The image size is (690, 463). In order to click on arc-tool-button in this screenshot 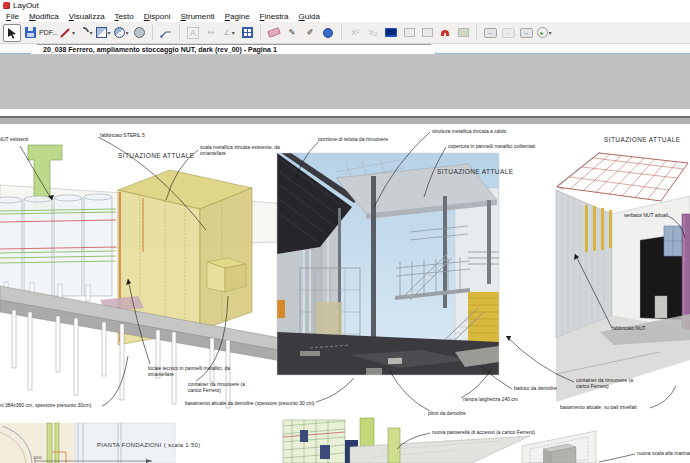, I will do `click(85, 33)`.